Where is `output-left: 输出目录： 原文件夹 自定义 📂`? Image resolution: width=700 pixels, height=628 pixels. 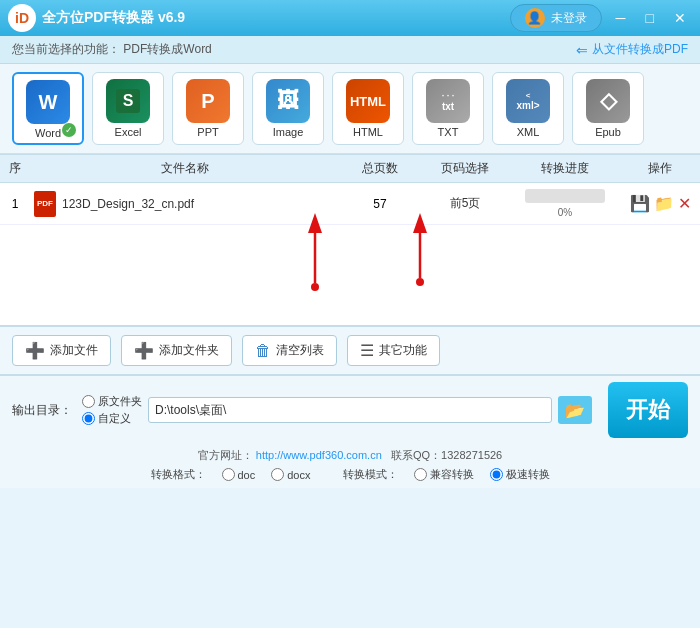 output-left: 输出目录： 原文件夹 自定义 📂 is located at coordinates (302, 410).